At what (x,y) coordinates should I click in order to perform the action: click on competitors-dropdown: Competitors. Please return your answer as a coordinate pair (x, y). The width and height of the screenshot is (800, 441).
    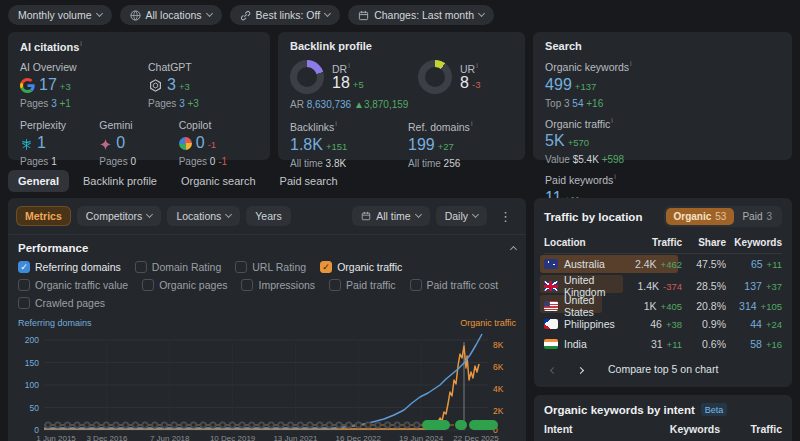
    Looking at the image, I should click on (120, 216).